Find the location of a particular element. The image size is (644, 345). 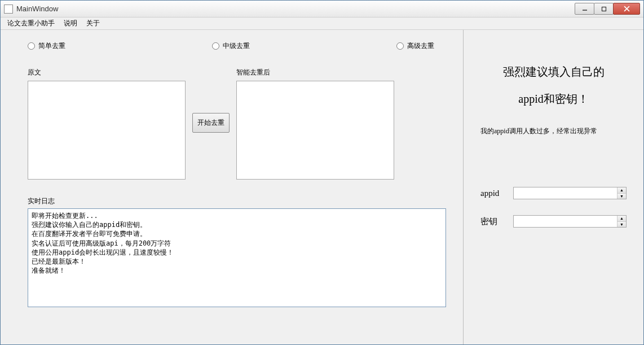

secret-step-up: ▲ is located at coordinates (621, 219).